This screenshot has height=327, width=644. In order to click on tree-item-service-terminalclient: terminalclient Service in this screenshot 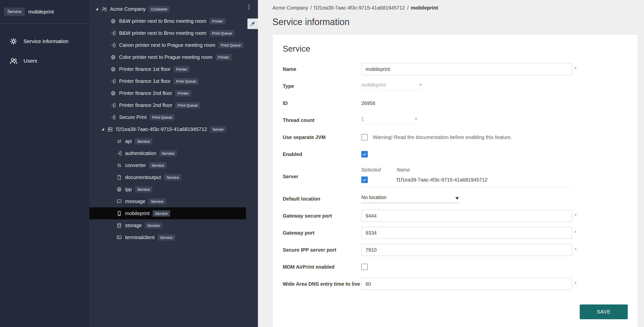, I will do `click(168, 237)`.